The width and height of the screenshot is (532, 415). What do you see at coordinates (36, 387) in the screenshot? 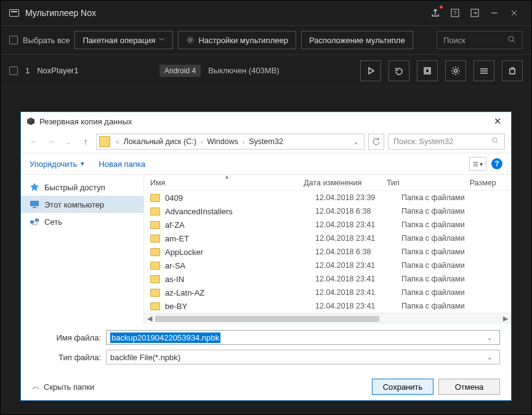
I see `chevron-up-icon: ︿` at bounding box center [36, 387].